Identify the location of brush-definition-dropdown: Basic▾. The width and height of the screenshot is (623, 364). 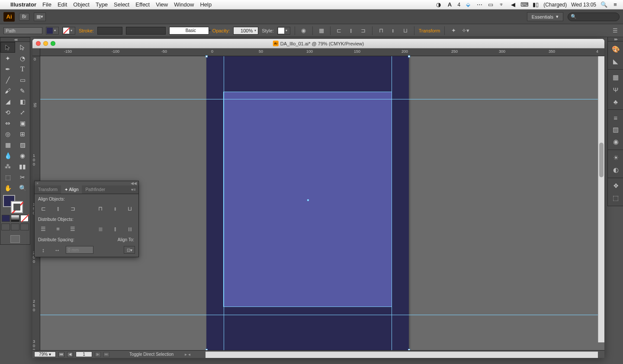
(189, 31).